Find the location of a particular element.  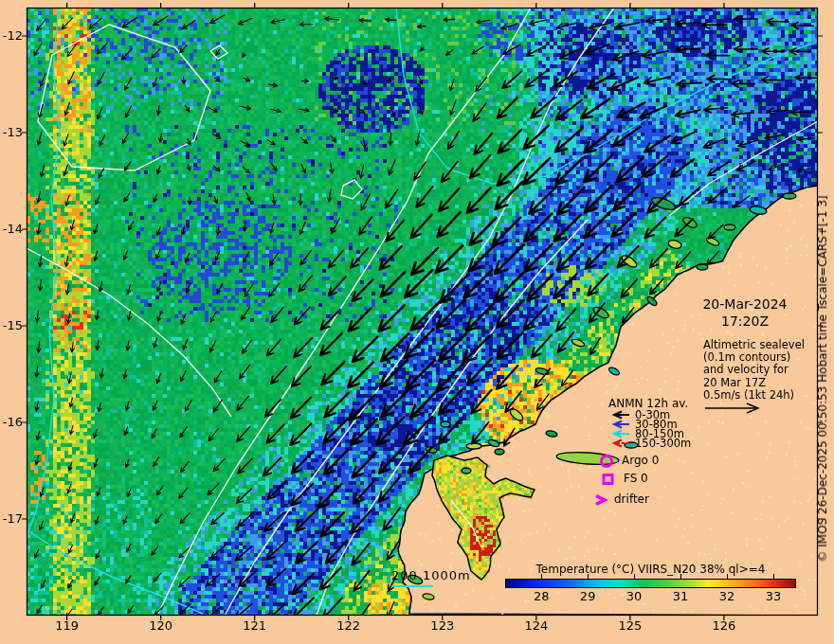

y-axis-tick-label: -15 is located at coordinates (11, 326).